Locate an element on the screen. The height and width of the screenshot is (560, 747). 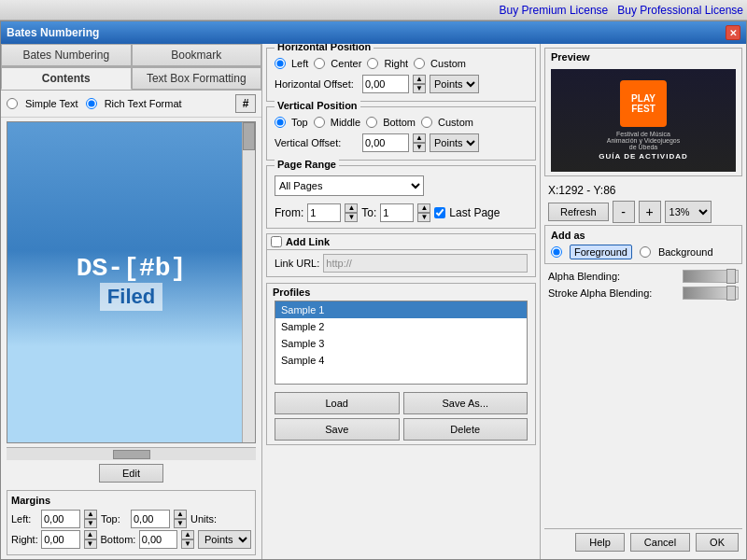
to-spin: ▲ ▼ is located at coordinates (424, 213).